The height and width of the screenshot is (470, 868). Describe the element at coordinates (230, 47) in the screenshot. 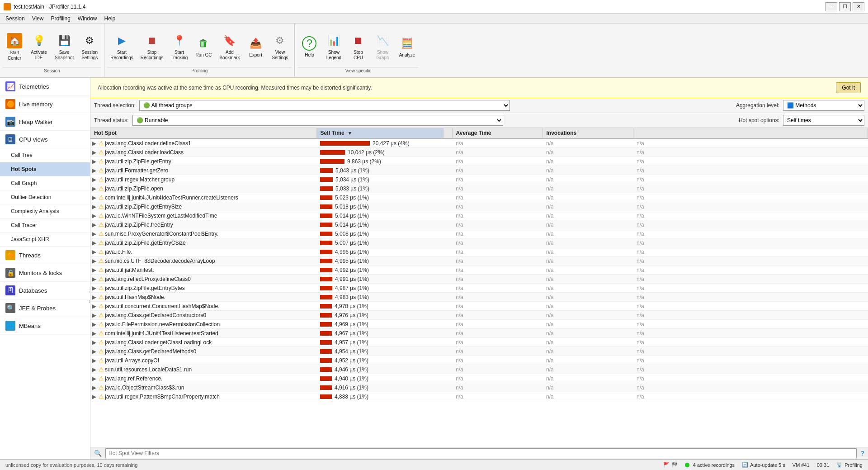

I see `add-bookmark-button: 🔖 AddBookmark` at that location.